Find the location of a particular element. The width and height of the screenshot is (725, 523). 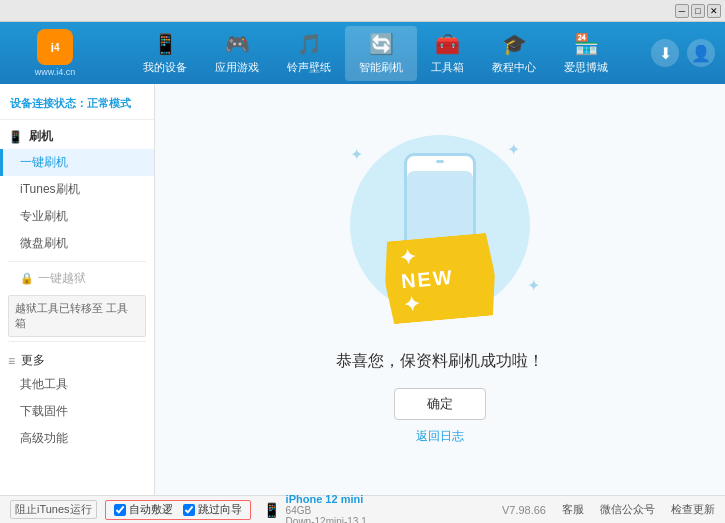

auto-detect-checkbox-item: 自动敷逻 is located at coordinates (144, 510).